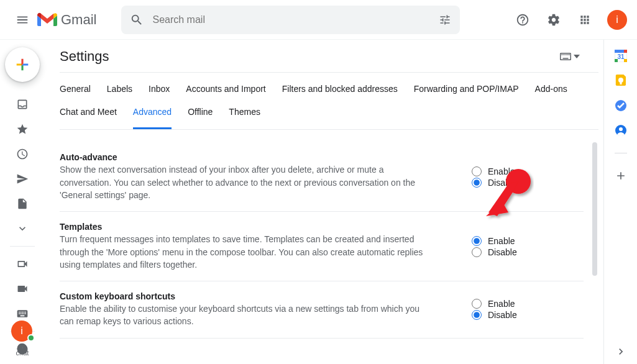  What do you see at coordinates (291, 20) in the screenshot?
I see `search-bar` at bounding box center [291, 20].